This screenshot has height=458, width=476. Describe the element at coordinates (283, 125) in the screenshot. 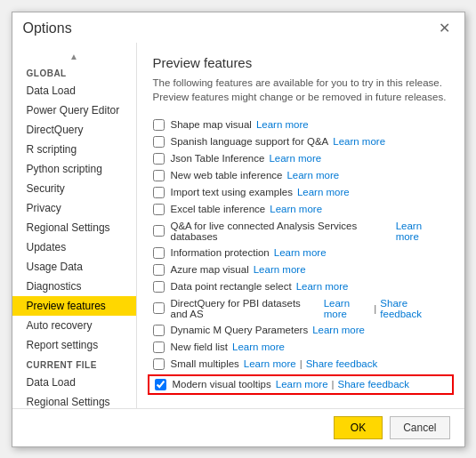

I see `learn-more-link-0: Learn more` at that location.